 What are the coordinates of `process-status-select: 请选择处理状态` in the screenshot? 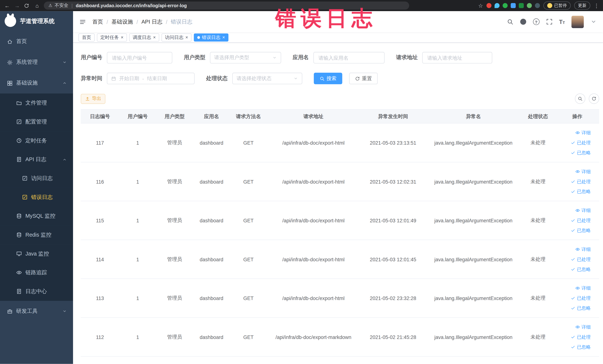 It's located at (267, 78).